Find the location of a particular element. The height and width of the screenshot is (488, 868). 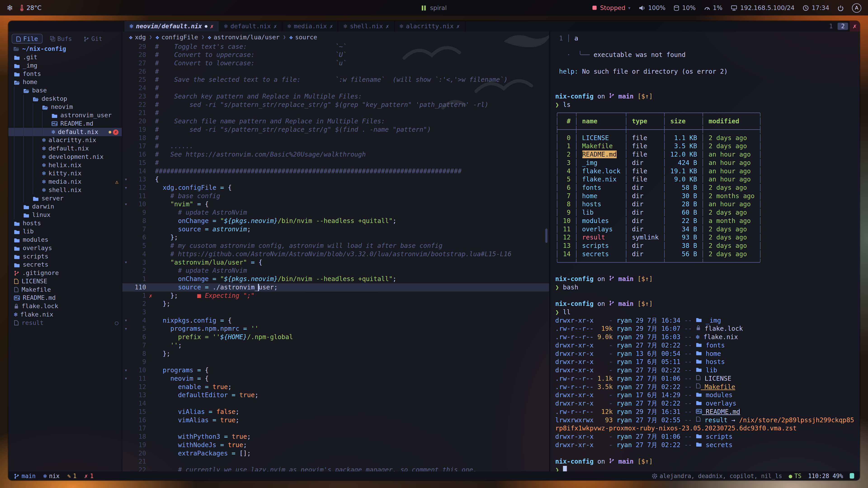

editor-line: 4 # https://github.com/AstroNvim/AstroNv… is located at coordinates (336, 254).